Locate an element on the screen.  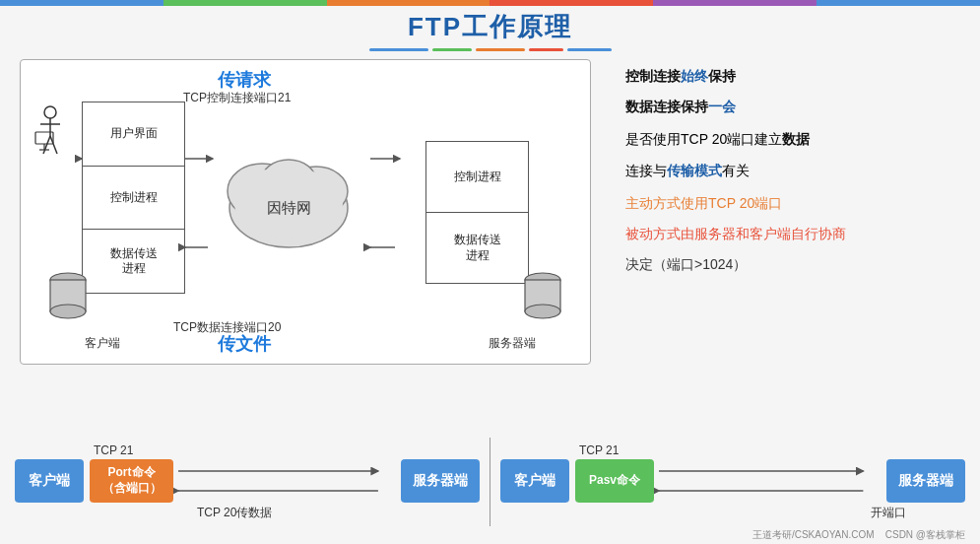
tcp-ctrl-label: TCP控制连接端口21 is located at coordinates (236, 99).